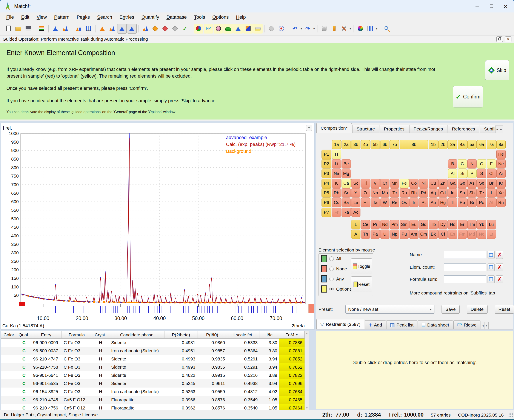 This screenshot has height=420, width=514. What do you see at coordinates (356, 145) in the screenshot?
I see `group-3b-button: 3b` at bounding box center [356, 145].